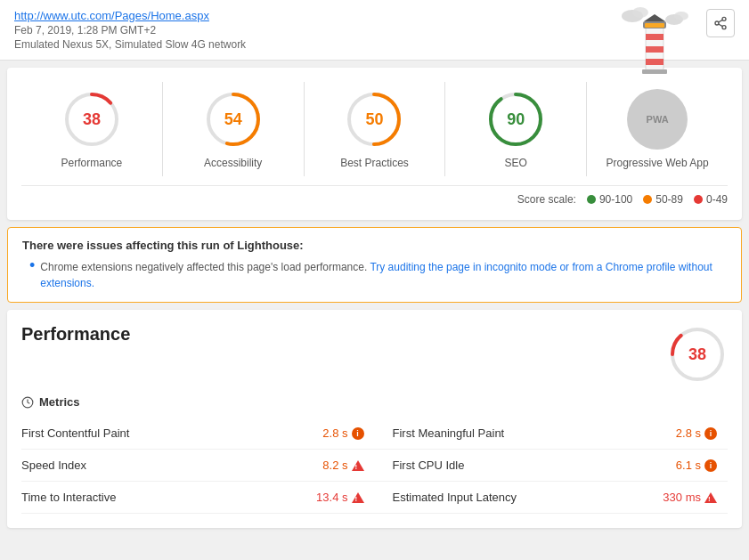  I want to click on score-value-best-practices: 50, so click(374, 119).